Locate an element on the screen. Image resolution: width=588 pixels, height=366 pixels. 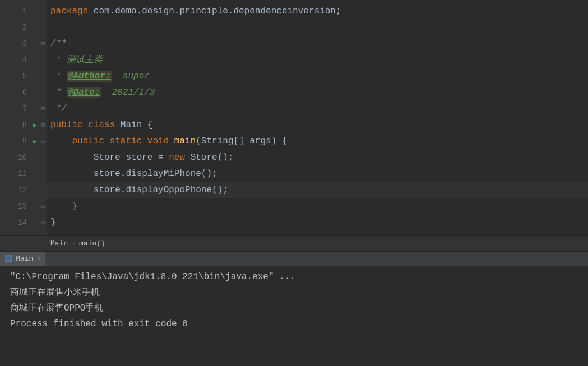
keyword: package is located at coordinates (70, 11).